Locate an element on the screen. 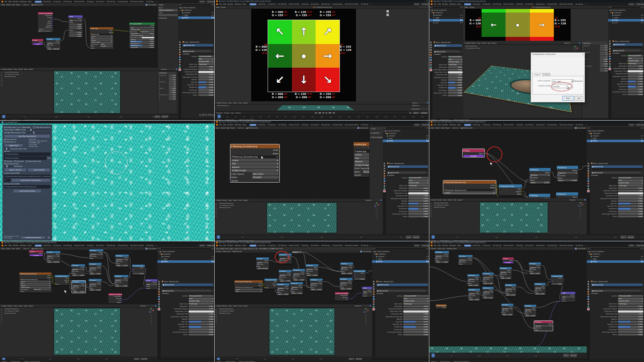  view3d-menu-view: View is located at coordinates (230, 201).